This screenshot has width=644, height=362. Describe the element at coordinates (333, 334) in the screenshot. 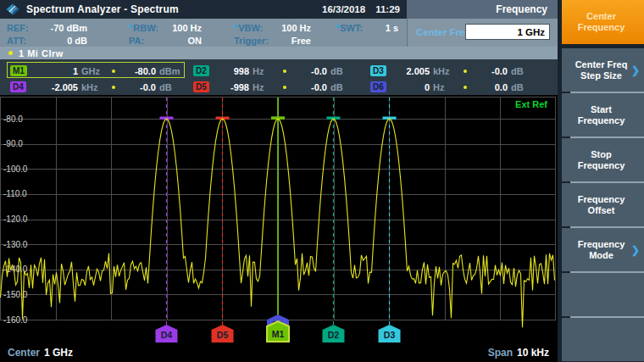

I see `marker-flag-D2: D2` at that location.